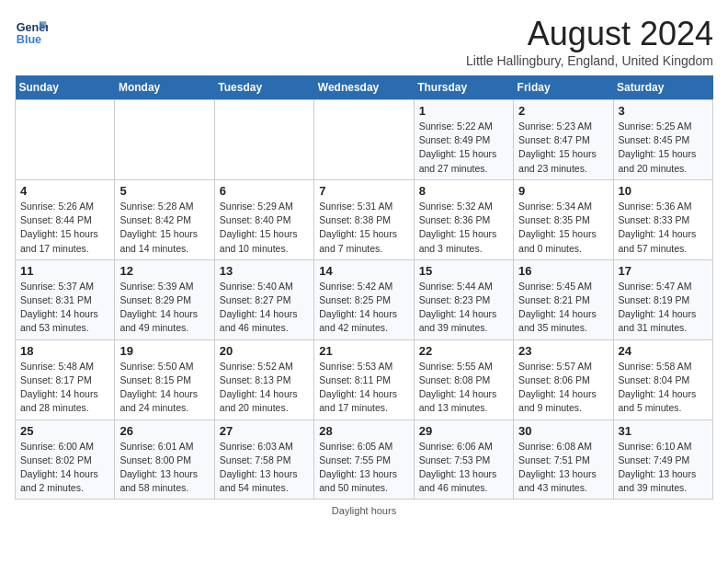  I want to click on day-info: Sunrise: 5:50 AM Sunset: 8:15 PM Dayligh…, so click(164, 388).